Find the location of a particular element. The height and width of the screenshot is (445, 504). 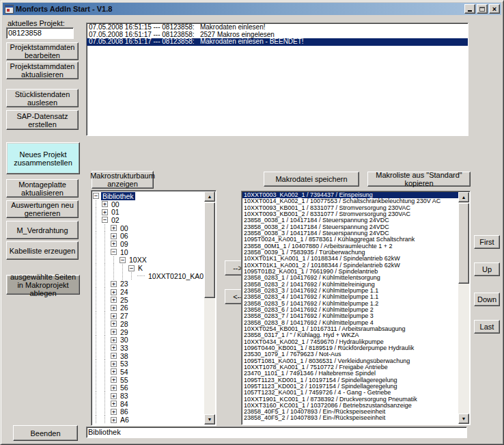

macro-list-item: 10XXT3160_KC001_1 / 10372086 / Betriebsz… is located at coordinates (350, 406).